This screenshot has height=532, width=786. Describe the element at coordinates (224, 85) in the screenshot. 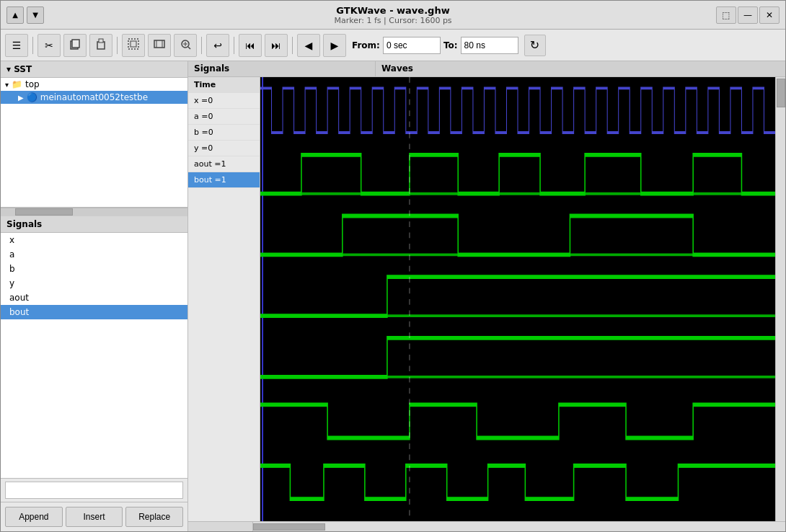

I see `time-row: Time` at that location.